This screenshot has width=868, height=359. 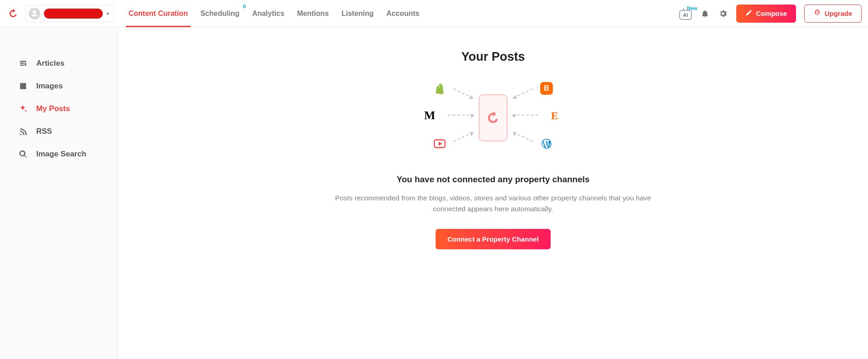 What do you see at coordinates (220, 14) in the screenshot?
I see `tab-label: Scheduling` at bounding box center [220, 14].